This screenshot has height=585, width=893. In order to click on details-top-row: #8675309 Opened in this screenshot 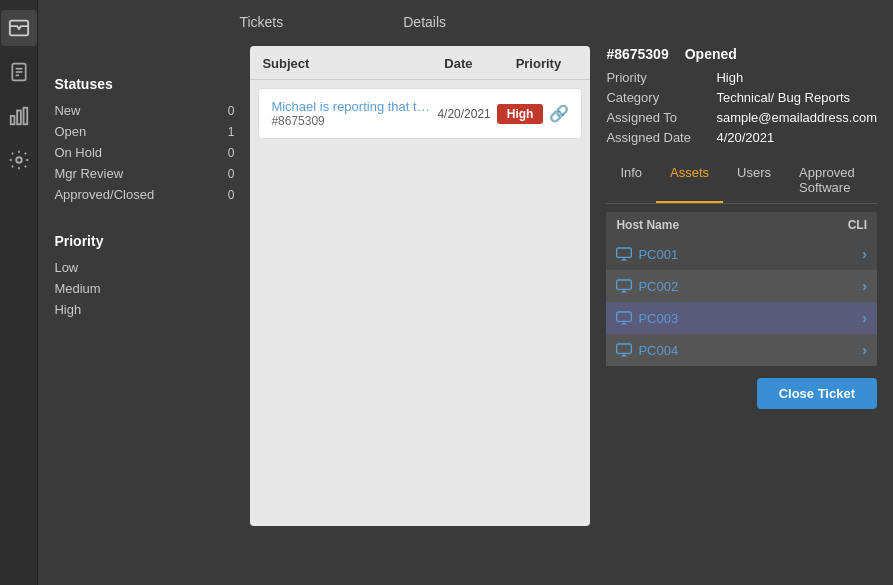, I will do `click(742, 54)`.